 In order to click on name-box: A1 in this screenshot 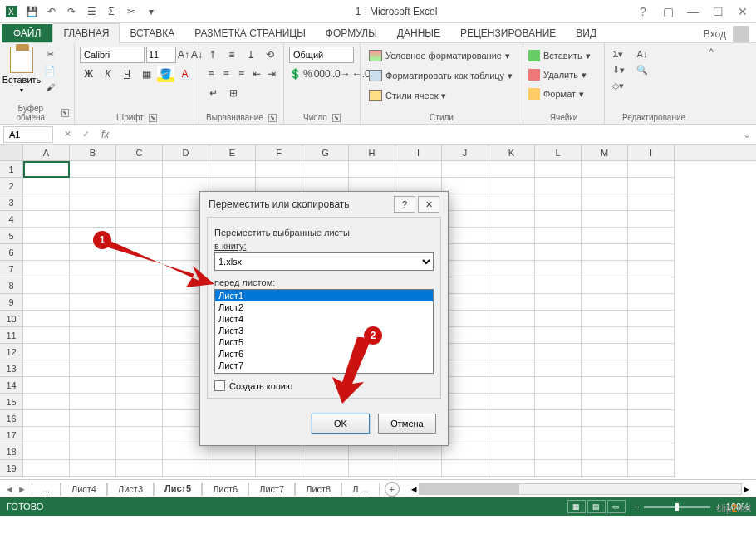, I will do `click(28, 135)`.